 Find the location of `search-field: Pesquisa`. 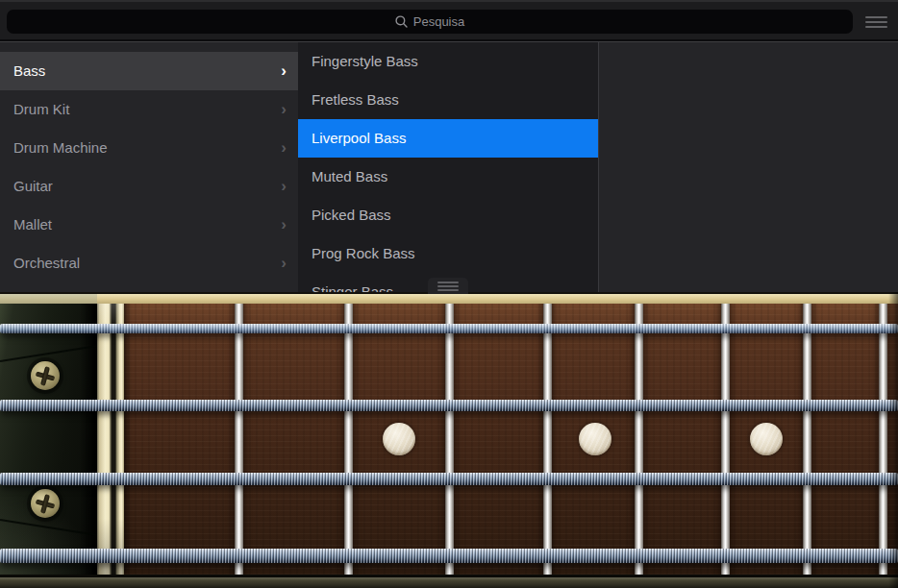

search-field: Pesquisa is located at coordinates (430, 21).